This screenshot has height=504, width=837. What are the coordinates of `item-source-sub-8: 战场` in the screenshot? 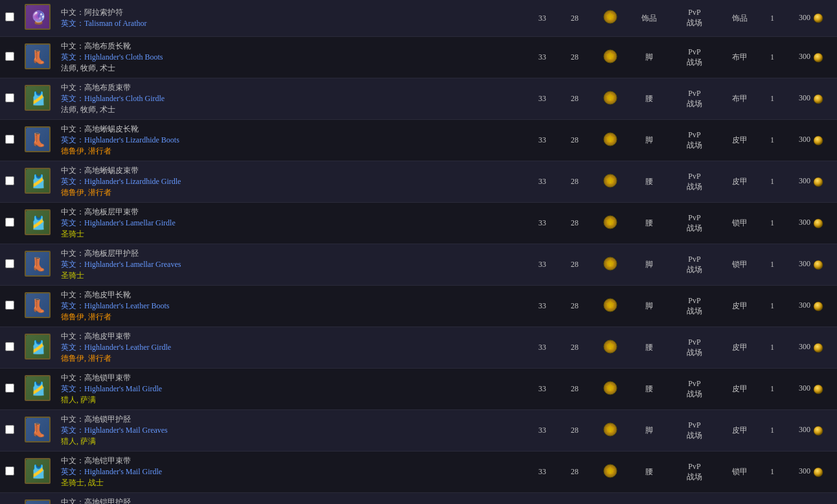 It's located at (694, 311).